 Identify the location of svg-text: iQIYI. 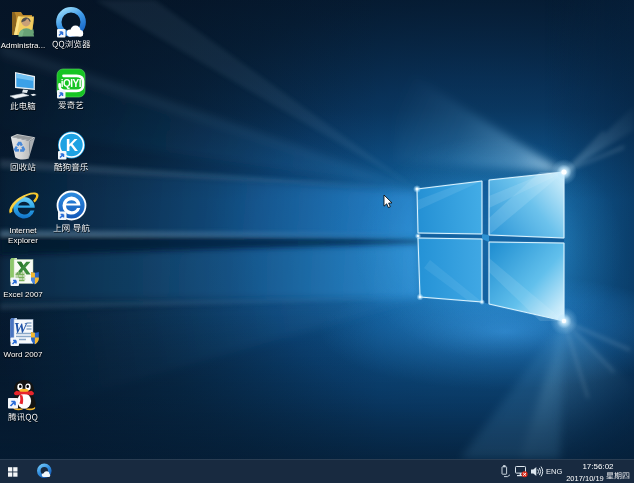
(72, 84).